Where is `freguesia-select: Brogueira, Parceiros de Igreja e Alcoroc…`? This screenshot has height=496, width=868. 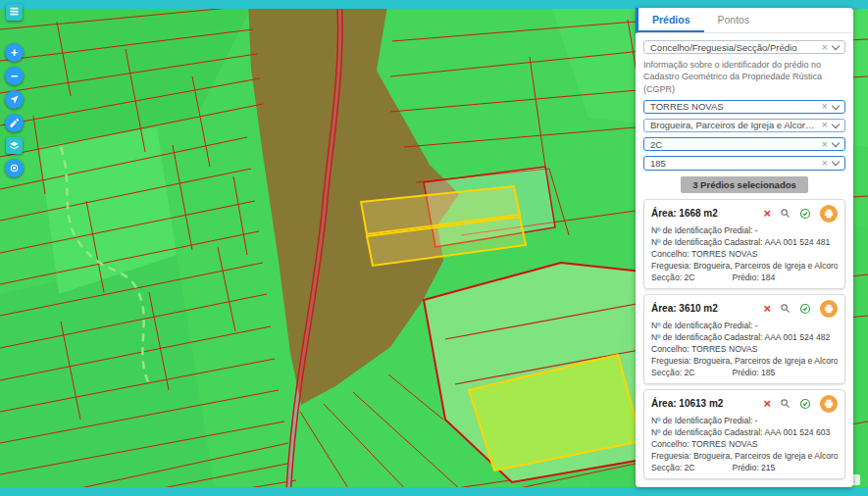 freguesia-select: Brogueira, Parceiros de Igreja e Alcoroc… is located at coordinates (744, 125).